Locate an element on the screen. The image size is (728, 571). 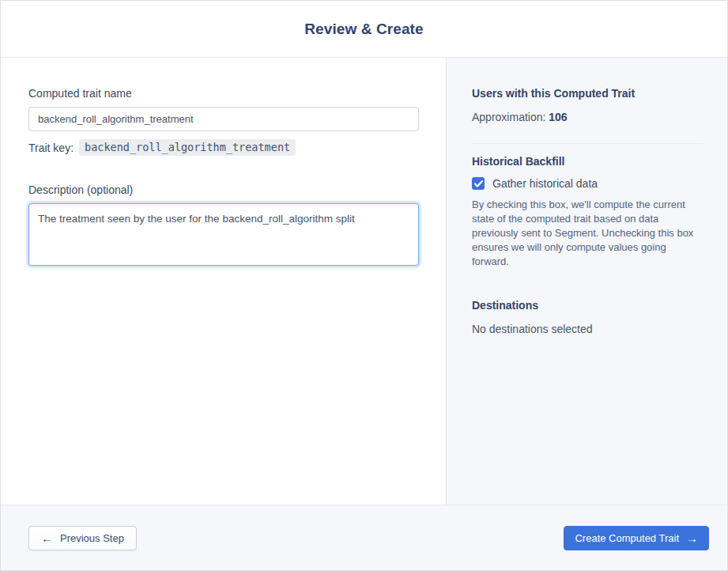
create-computed-trait-label: Create Computed Trait is located at coordinates (627, 538).